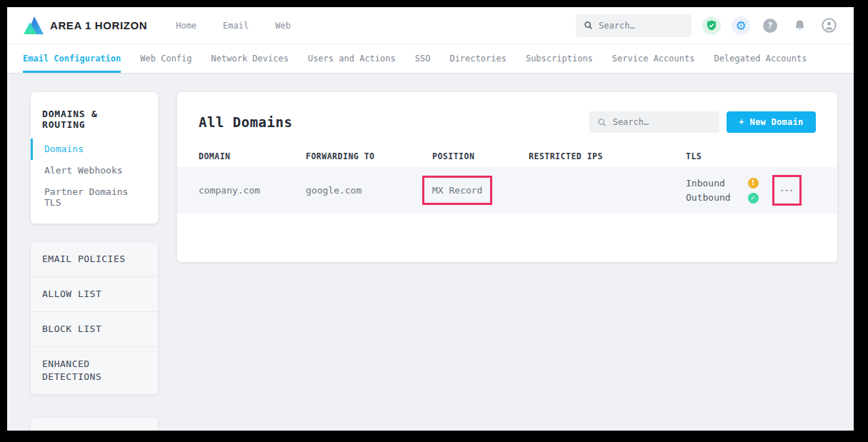 The width and height of the screenshot is (868, 442). I want to click on brand-name: AREA 1 HORIZON, so click(99, 26).